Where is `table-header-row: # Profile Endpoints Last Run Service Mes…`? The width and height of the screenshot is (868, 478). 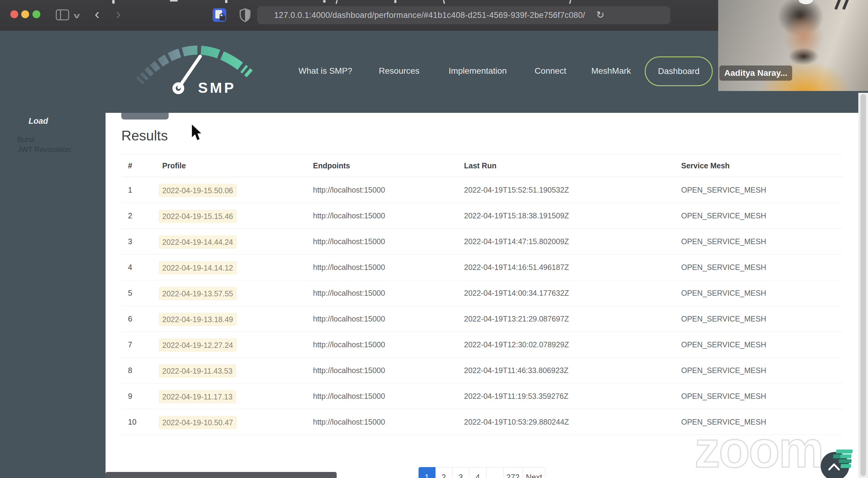
table-header-row: # Profile Endpoints Last Run Service Mes… is located at coordinates (482, 166).